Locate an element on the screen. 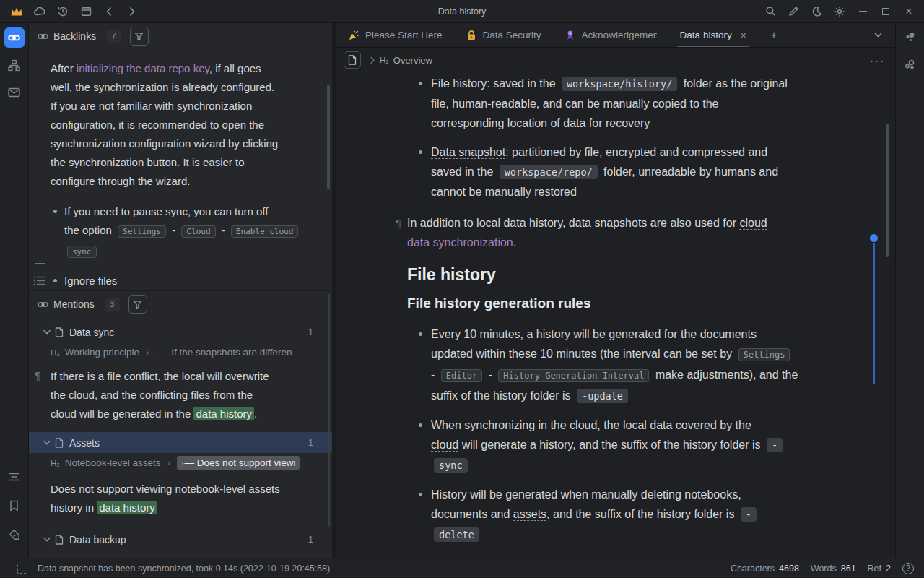 The width and height of the screenshot is (924, 578). mentions-snippet-paragraph: Does not support viewing notebook-level … is located at coordinates (180, 499).